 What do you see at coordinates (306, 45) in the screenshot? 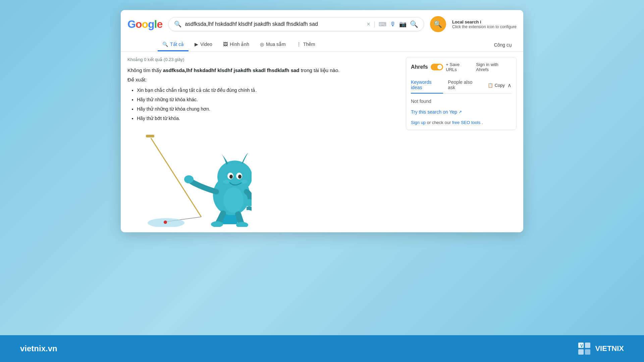
I see `tab-more: ⋮ Thêm` at bounding box center [306, 45].